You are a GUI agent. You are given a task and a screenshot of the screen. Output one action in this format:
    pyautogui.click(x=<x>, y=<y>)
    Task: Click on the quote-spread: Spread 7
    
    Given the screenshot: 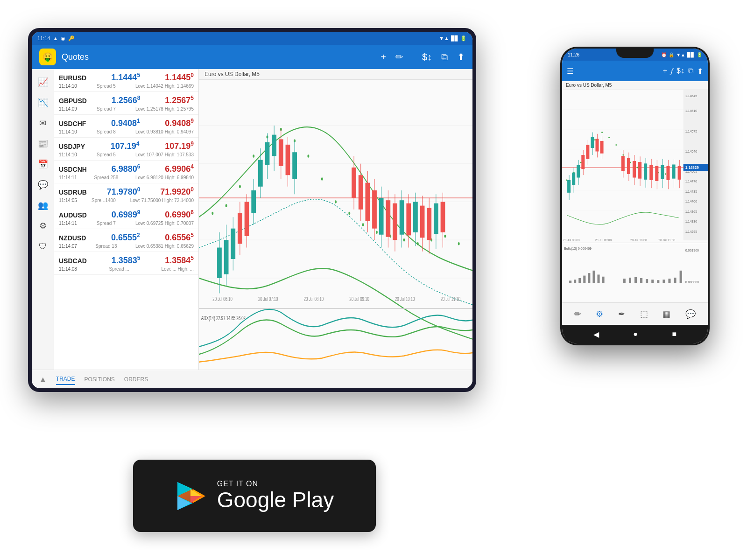 What is the action you would take?
    pyautogui.click(x=106, y=109)
    